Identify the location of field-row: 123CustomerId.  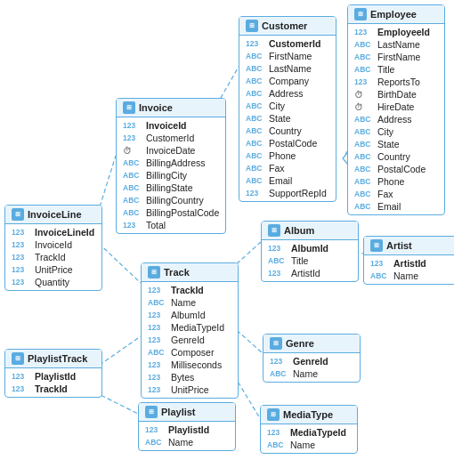
(288, 44).